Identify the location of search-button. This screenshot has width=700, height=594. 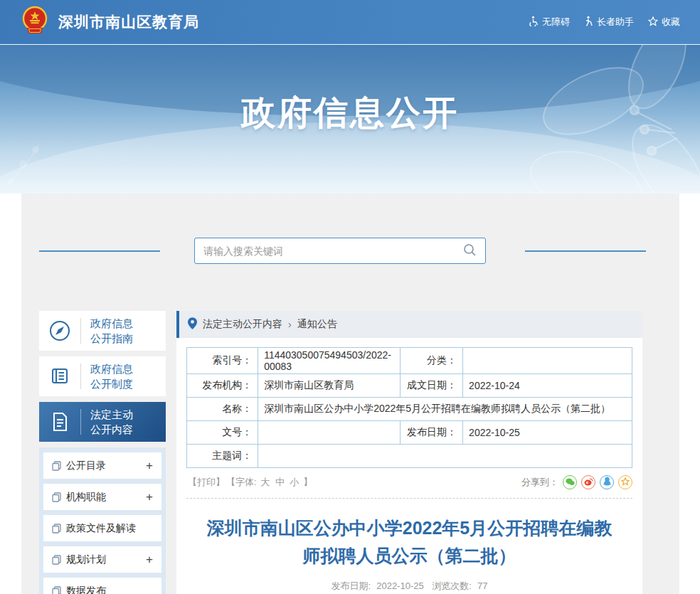
(470, 250).